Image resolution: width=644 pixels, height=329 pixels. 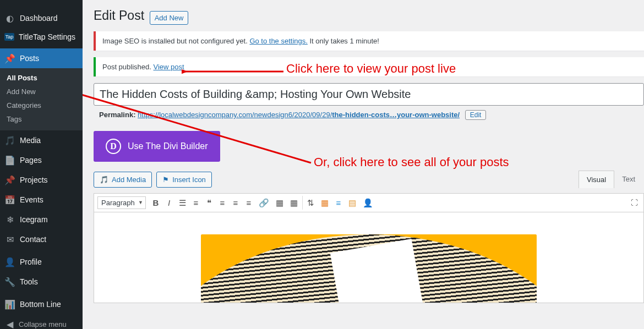 I want to click on link-button: 🔗, so click(x=264, y=203).